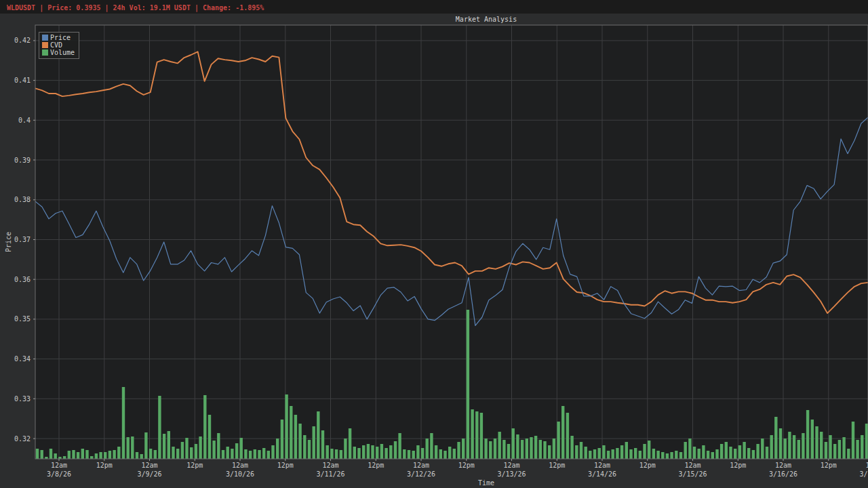  Describe the element at coordinates (486, 483) in the screenshot. I see `x-axis-label: Time` at that location.